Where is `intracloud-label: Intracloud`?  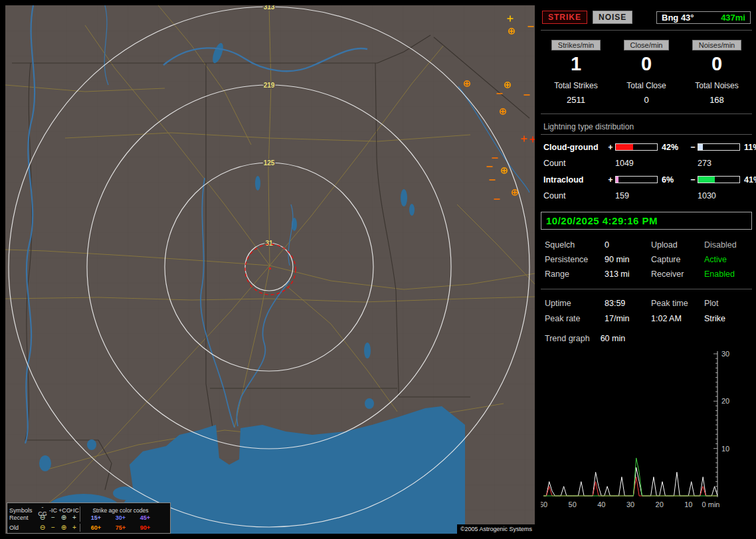 intracloud-label: Intracloud is located at coordinates (575, 180).